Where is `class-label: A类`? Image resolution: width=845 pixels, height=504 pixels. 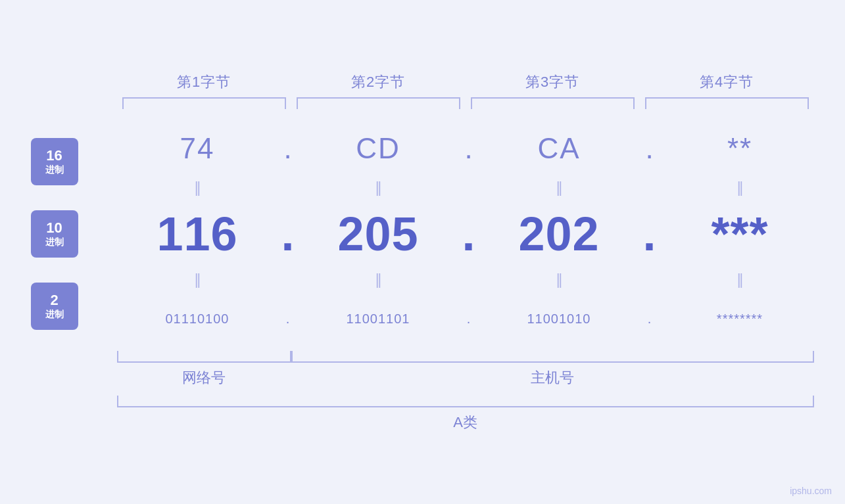 class-label: A类 is located at coordinates (466, 423).